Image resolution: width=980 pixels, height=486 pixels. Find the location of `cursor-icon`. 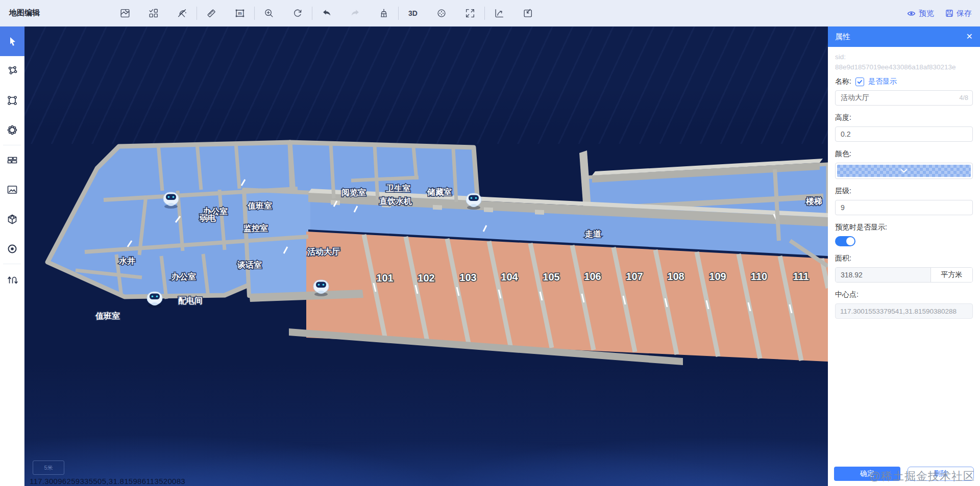

cursor-icon is located at coordinates (12, 41).